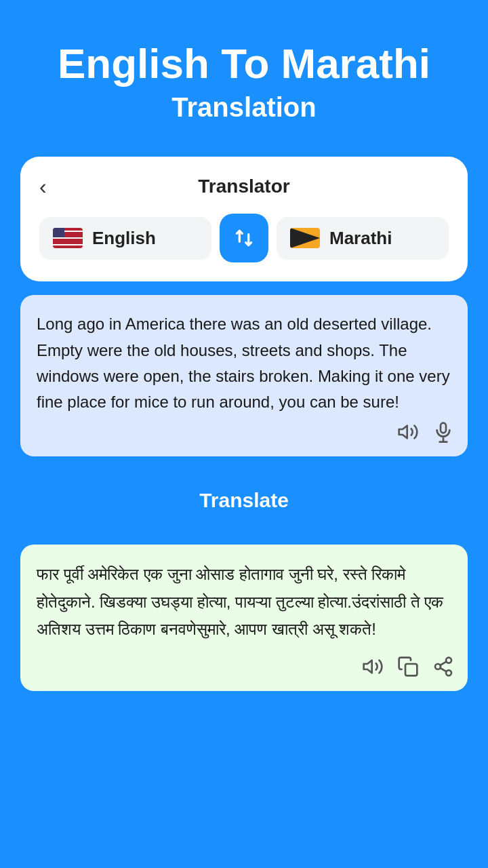 The width and height of the screenshot is (488, 868). What do you see at coordinates (244, 602) in the screenshot?
I see `translated-text: फार पूर्वी अमेरिकेत एक जुना ओसाड होतागाव…` at bounding box center [244, 602].